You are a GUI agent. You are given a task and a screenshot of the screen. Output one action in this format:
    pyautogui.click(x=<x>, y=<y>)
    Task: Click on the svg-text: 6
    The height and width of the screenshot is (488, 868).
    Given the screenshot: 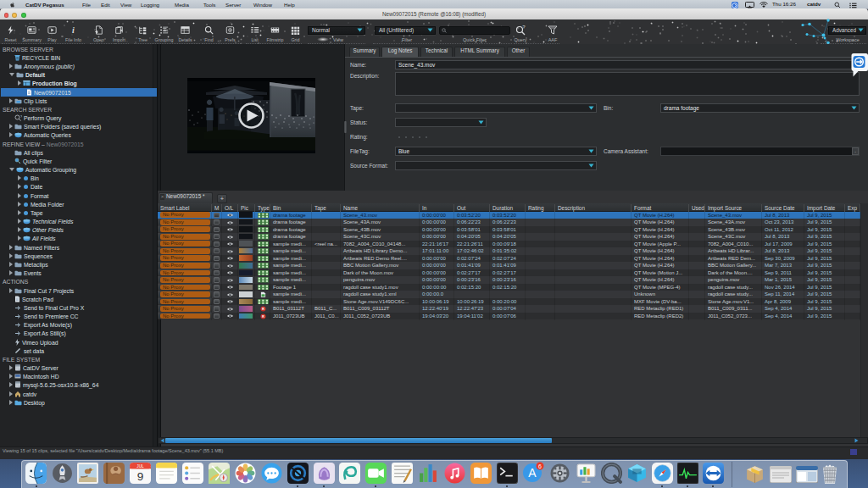 What is the action you would take?
    pyautogui.click(x=540, y=466)
    